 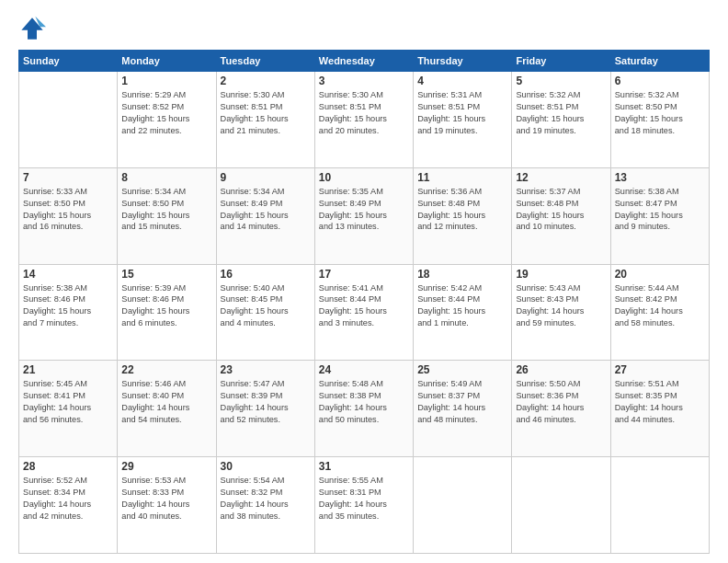 What do you see at coordinates (364, 61) in the screenshot?
I see `calendar-header-row: SundayMondayTuesdayWednesdayThursdayFrid…` at bounding box center [364, 61].